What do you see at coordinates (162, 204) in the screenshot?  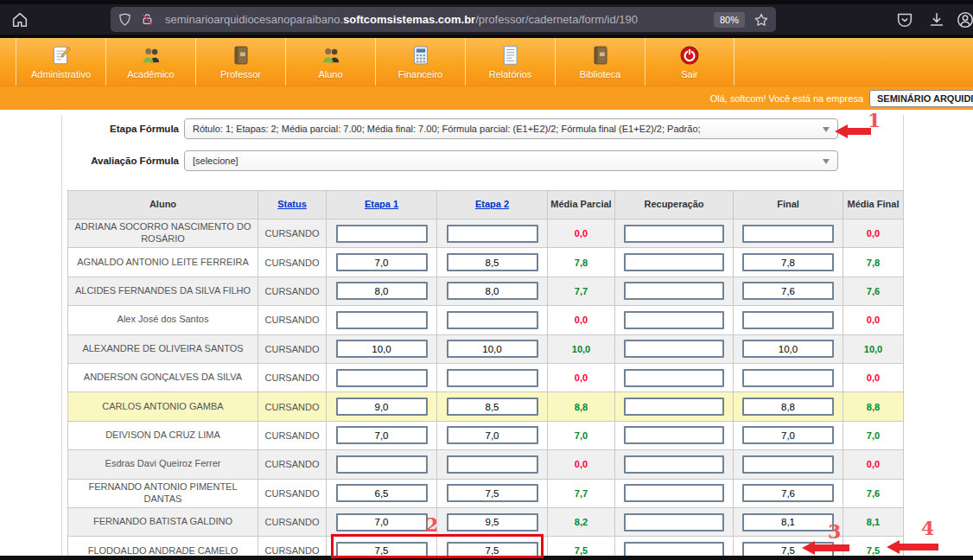 I see `column-header-label: Aluno` at bounding box center [162, 204].